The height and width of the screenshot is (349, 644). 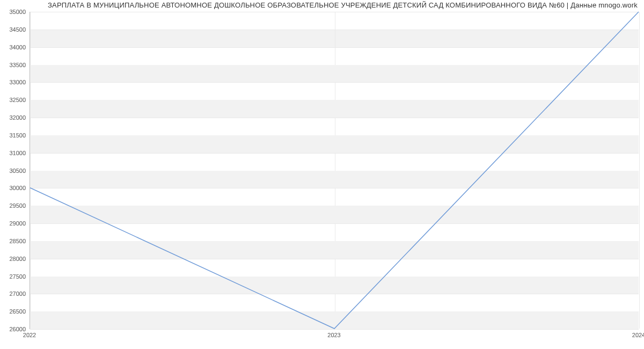 What do you see at coordinates (13, 171) in the screenshot?
I see `y-tick-label: 30500` at bounding box center [13, 171].